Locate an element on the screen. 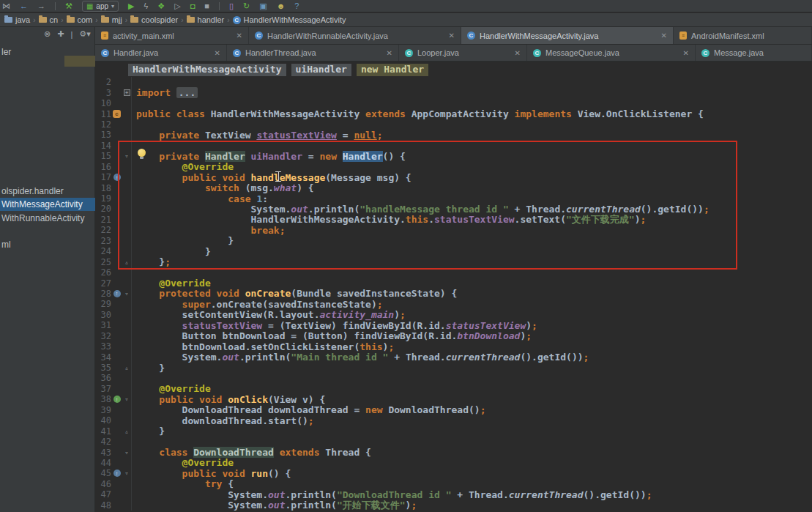 The image size is (812, 512). locate-icon: ✚ is located at coordinates (60, 34).